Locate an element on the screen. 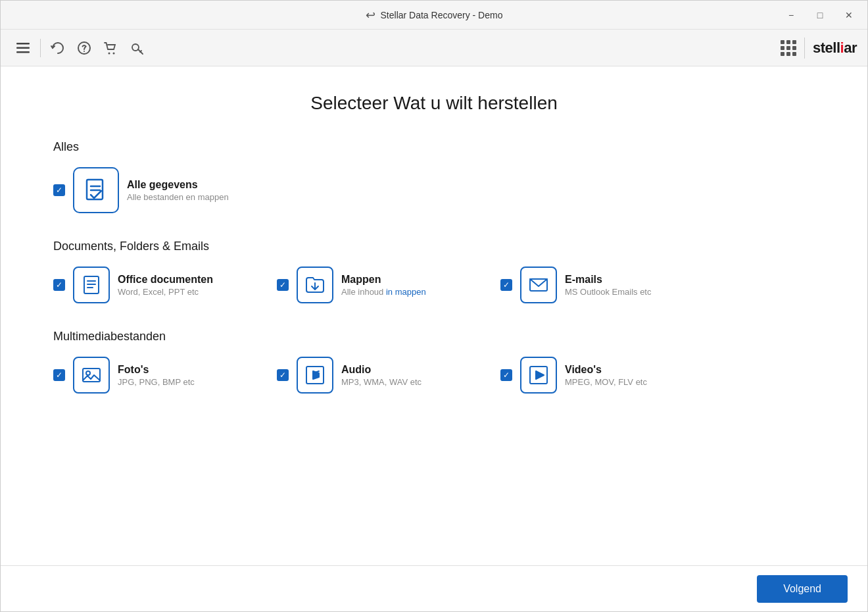 This screenshot has height=612, width=868. help-icon is located at coordinates (84, 48).